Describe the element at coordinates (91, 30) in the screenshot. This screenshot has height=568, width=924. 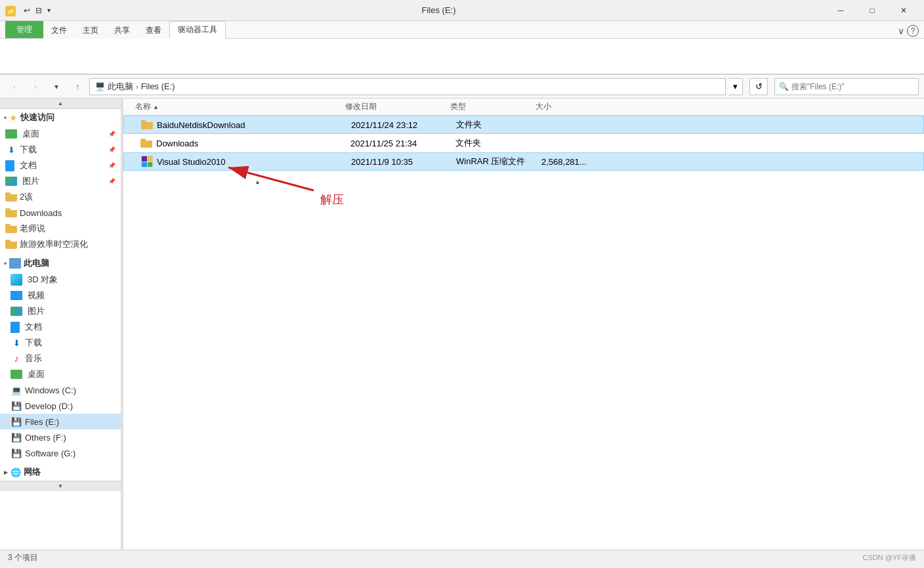
I see `tab-home: 主页` at that location.